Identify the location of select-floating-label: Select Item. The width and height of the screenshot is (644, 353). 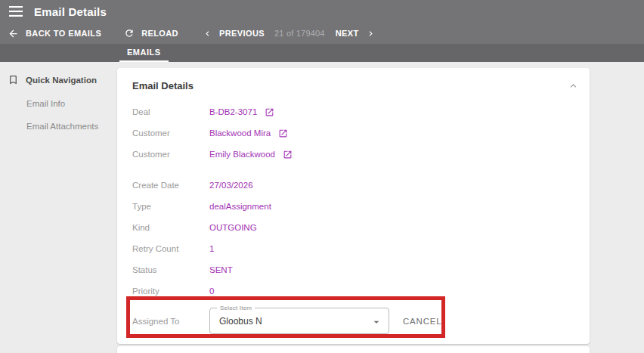
(236, 308).